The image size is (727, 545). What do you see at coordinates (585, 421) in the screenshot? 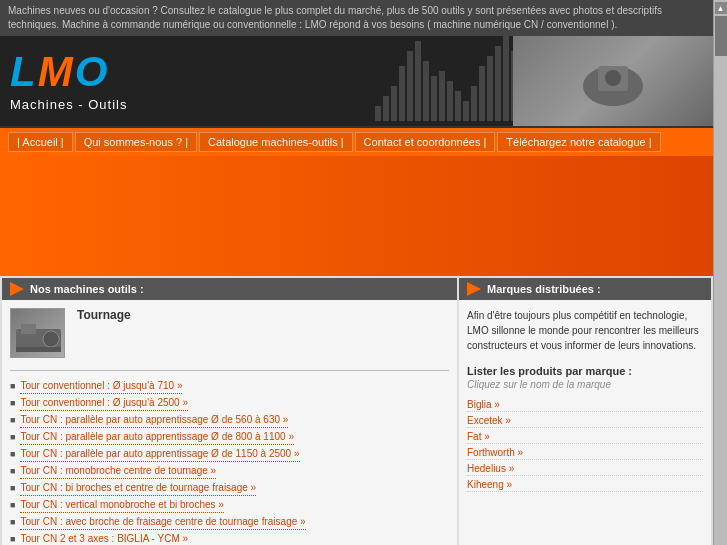
I see `brand-item-1: Excetek »` at bounding box center [585, 421].